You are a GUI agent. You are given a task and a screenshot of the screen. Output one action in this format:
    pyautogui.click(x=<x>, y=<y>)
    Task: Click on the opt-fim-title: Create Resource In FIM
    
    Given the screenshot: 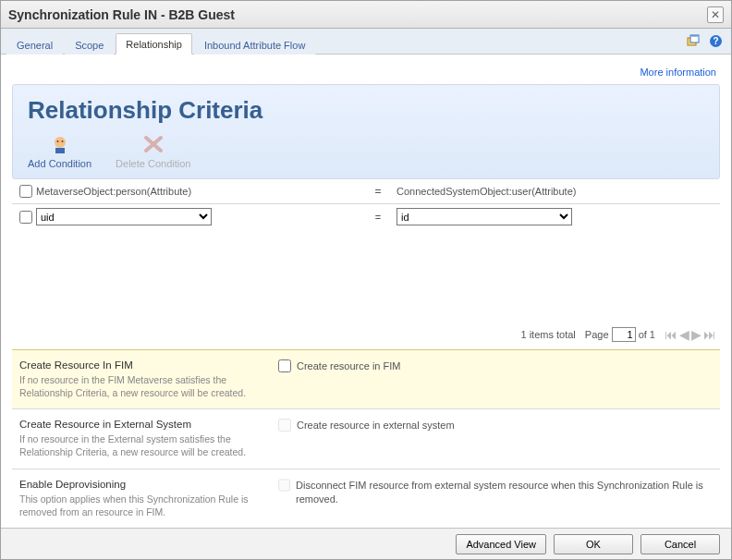 What is the action you would take?
    pyautogui.click(x=140, y=365)
    